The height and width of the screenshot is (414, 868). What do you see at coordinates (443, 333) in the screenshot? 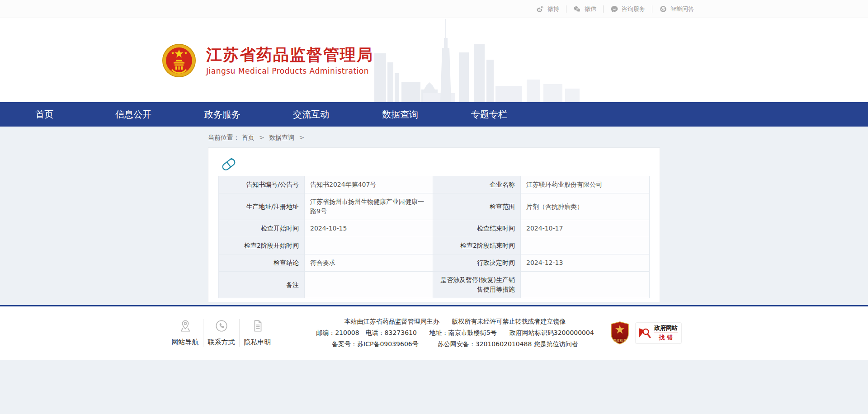
I see `footer-info: 本站由江苏省药品监督管理局主办 版权所有未经许可禁止转载或者建立镜像 邮编：21…` at bounding box center [443, 333].